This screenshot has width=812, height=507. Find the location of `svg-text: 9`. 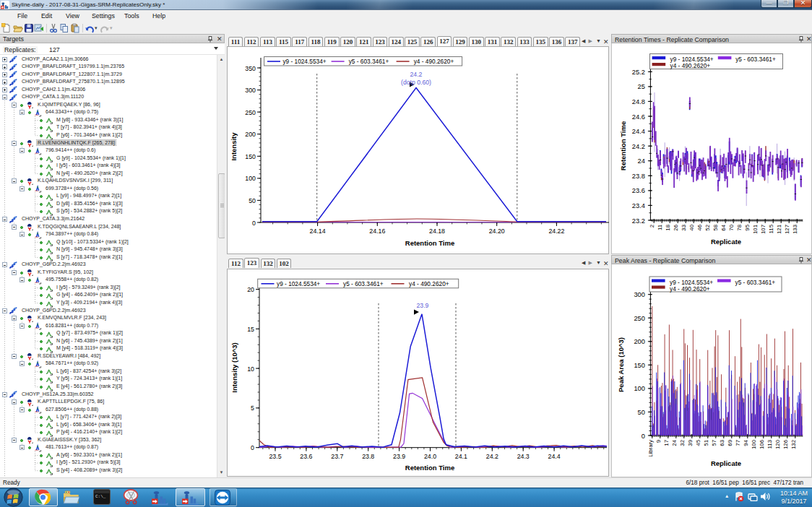

svg-text: 9 is located at coordinates (659, 441).